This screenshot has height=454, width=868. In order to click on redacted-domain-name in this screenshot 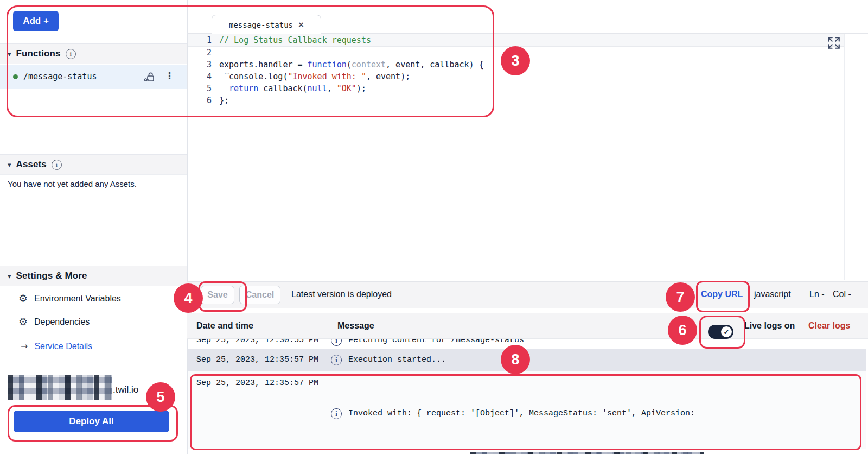, I will do `click(60, 387)`.